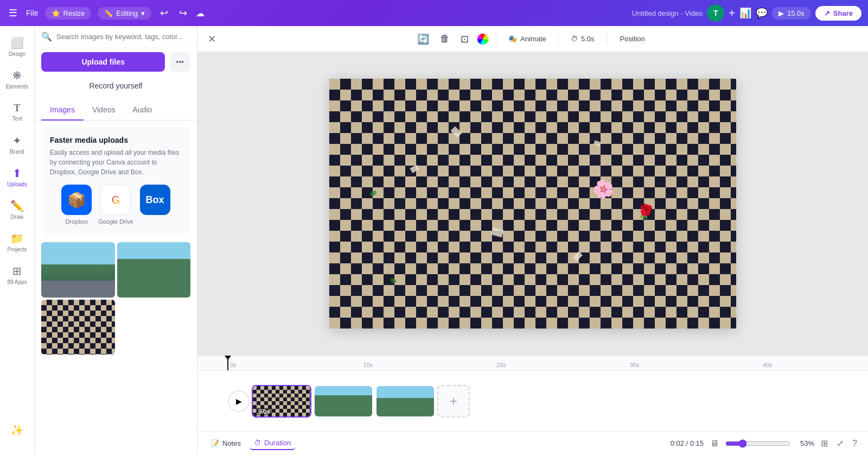 Image resolution: width=868 pixels, height=455 pixels. I want to click on elements-icon: ❋, so click(17, 75).